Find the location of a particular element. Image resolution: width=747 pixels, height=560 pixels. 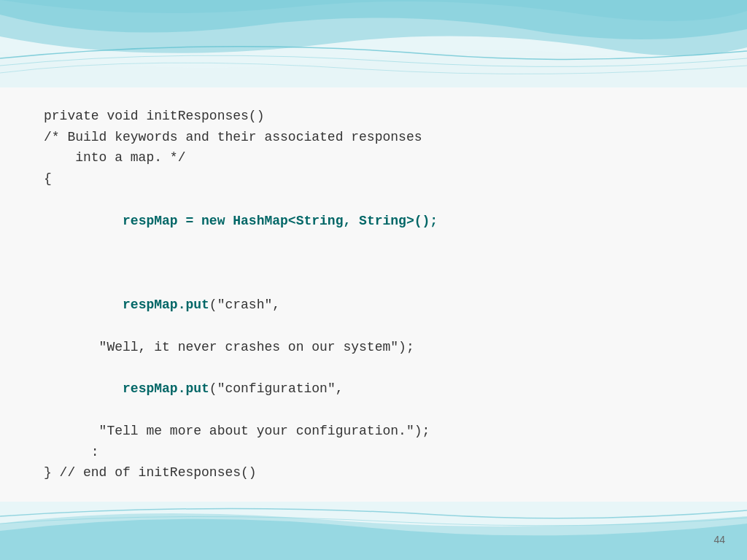

code-line-3: into a map. */ is located at coordinates (374, 158).